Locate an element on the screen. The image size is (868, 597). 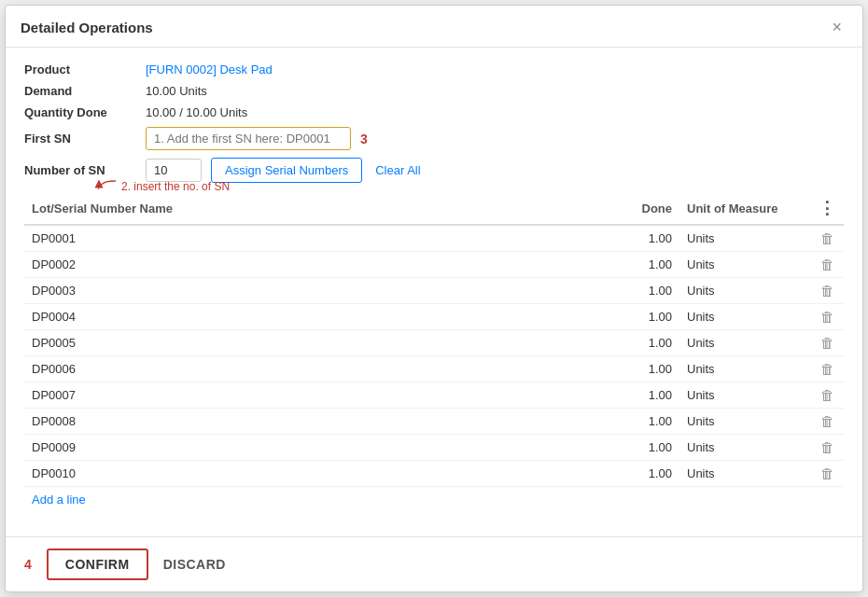
insert-sn-annotation: 2. insert the no. of SN is located at coordinates (161, 187).